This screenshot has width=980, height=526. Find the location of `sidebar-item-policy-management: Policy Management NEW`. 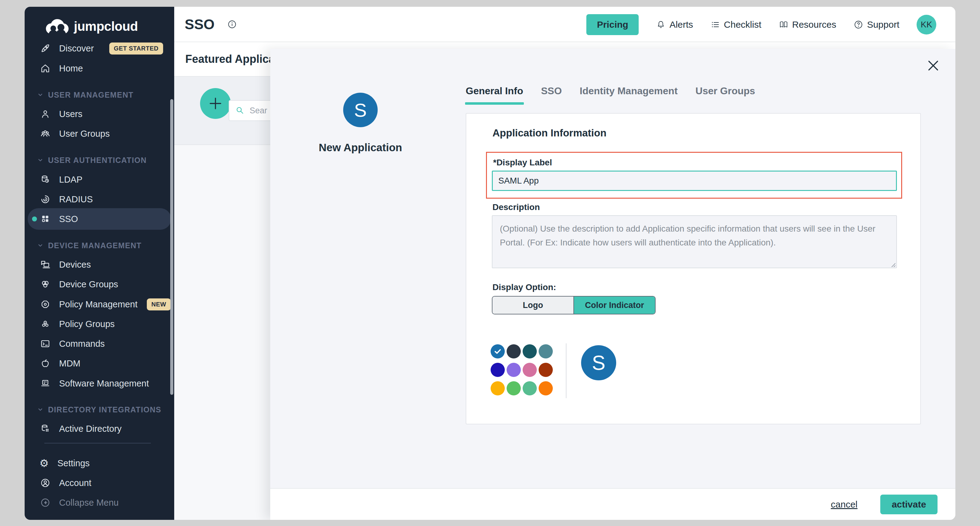

sidebar-item-policy-management: Policy Management NEW is located at coordinates (100, 304).